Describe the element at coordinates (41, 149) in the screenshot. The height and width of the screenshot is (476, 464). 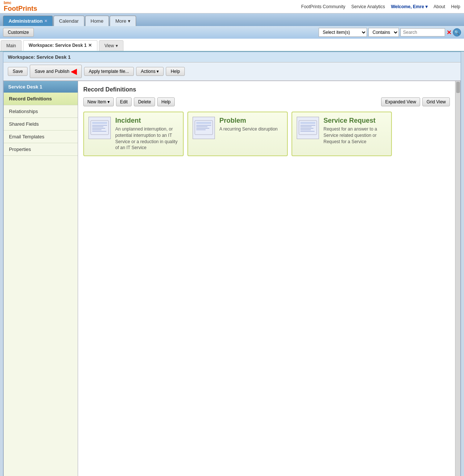
I see `sidebar-item-properties: Properties` at that location.